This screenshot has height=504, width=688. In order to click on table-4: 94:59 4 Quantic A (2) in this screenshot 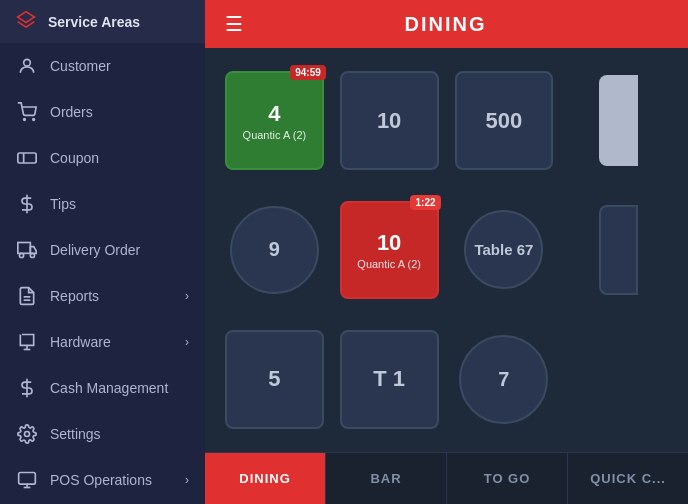, I will do `click(274, 120)`.